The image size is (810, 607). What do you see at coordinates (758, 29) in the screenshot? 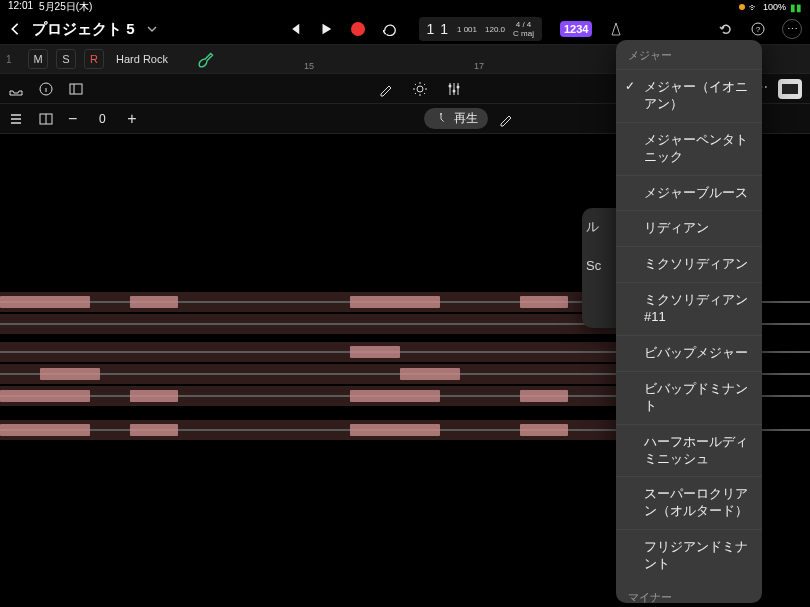
I see `help-icon: ?` at bounding box center [758, 29].